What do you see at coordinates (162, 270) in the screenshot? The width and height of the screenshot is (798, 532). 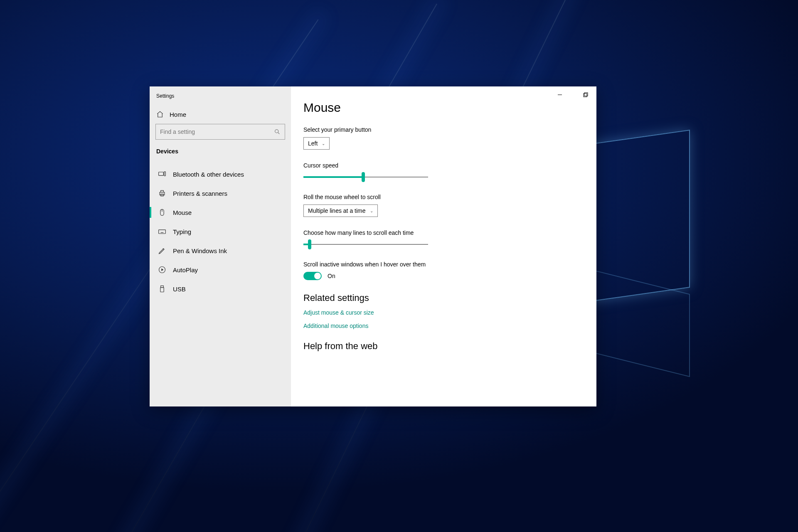 I see `autoplay-icon` at bounding box center [162, 270].